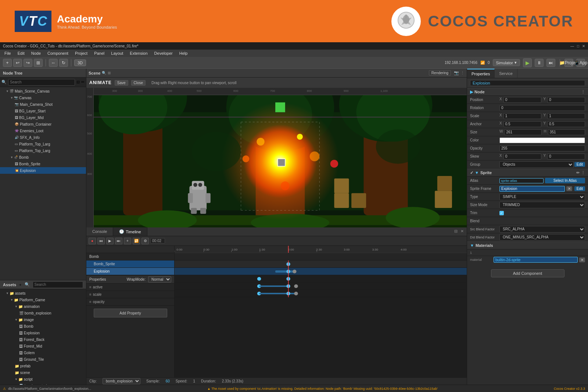 Image resolution: width=588 pixels, height=392 pixels. What do you see at coordinates (43, 366) in the screenshot?
I see `asset-prefab: 📁 prefab` at bounding box center [43, 366].